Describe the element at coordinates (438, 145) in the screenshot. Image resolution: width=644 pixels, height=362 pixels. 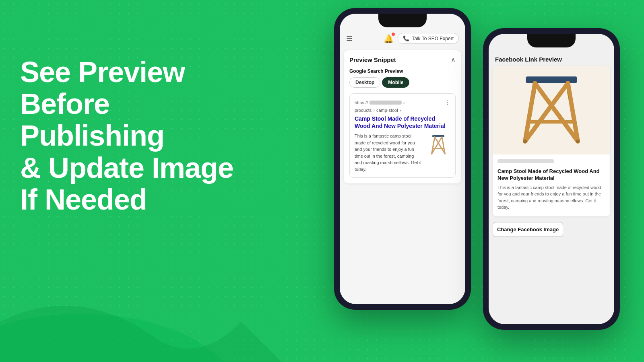
I see `result-thumbnail` at that location.